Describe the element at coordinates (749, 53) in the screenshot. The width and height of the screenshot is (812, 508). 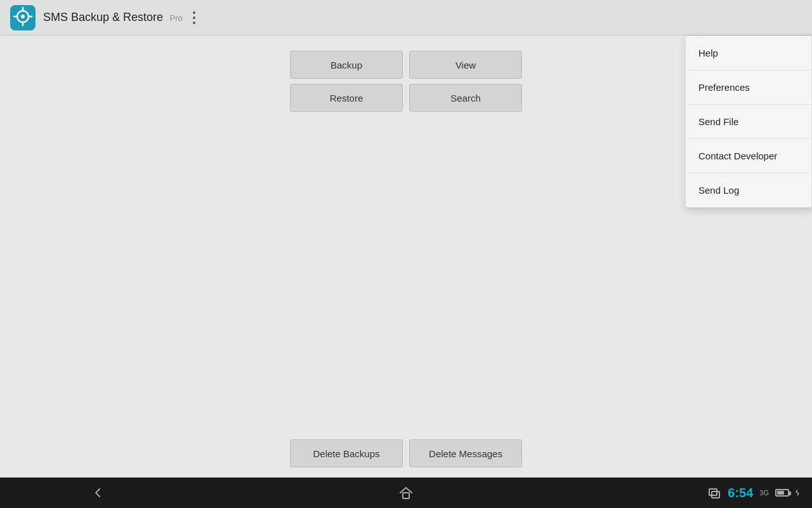
I see `menu-item-help: Help` at that location.